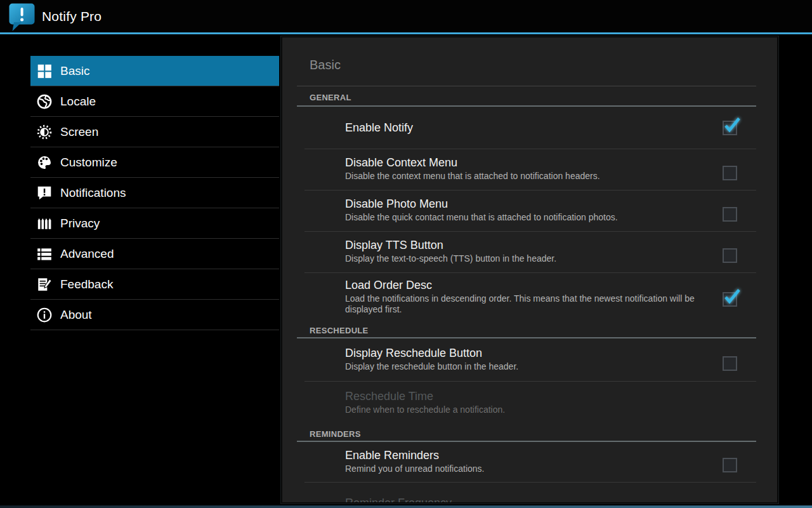 The width and height of the screenshot is (812, 508). Describe the element at coordinates (530, 62) in the screenshot. I see `panel-title-block: Basic` at that location.